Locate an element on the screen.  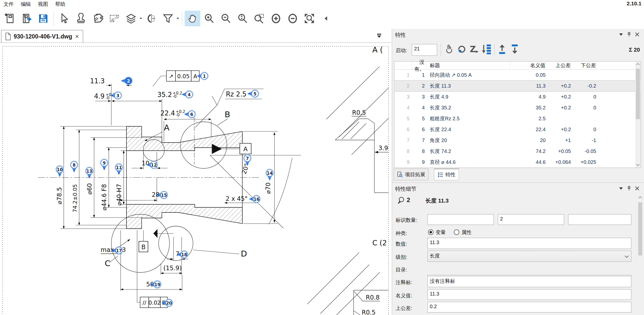
cell-c-idx: 9 is located at coordinates (403, 162).